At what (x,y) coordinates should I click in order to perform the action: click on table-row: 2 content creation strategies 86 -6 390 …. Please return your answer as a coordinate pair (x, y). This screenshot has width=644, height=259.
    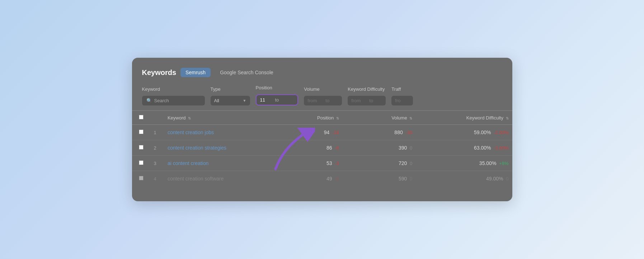
    Looking at the image, I should click on (322, 148).